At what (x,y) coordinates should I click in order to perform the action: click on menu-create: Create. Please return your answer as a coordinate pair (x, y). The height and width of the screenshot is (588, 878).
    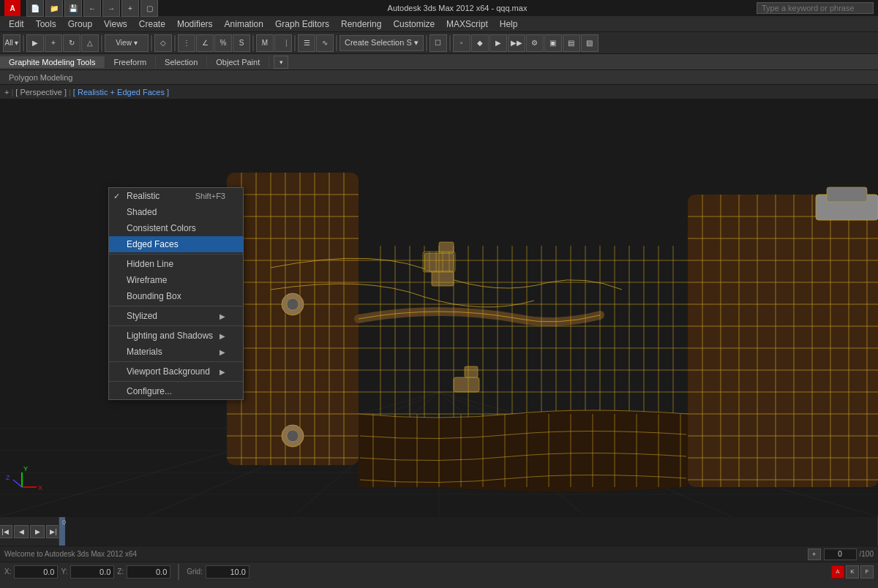
    Looking at the image, I should click on (152, 24).